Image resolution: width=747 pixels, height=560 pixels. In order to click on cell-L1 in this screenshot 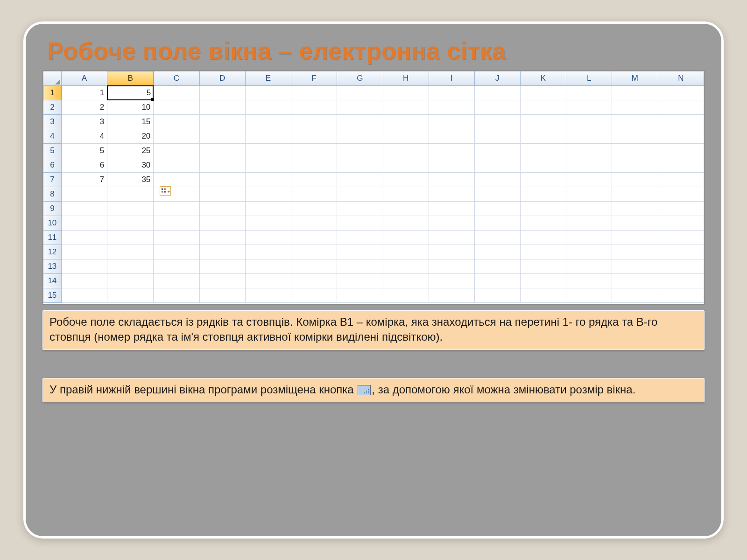, I will do `click(589, 93)`.